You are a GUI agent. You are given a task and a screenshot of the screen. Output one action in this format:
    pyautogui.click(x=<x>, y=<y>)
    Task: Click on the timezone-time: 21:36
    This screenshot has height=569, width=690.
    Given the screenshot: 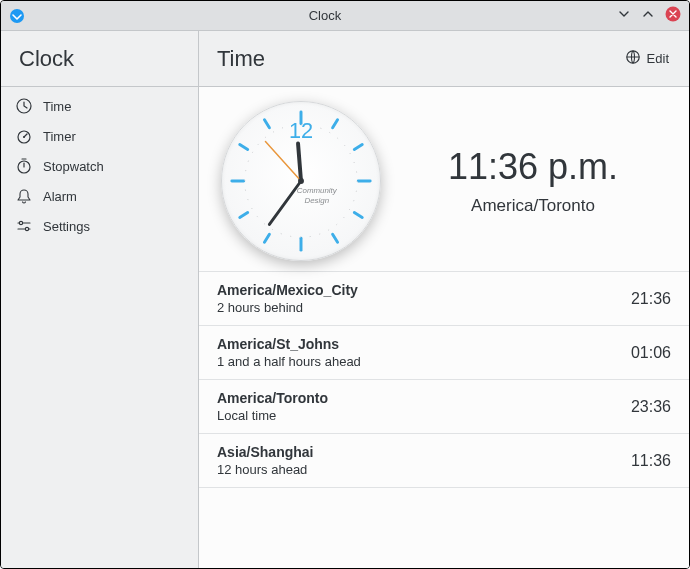 What is the action you would take?
    pyautogui.click(x=651, y=299)
    